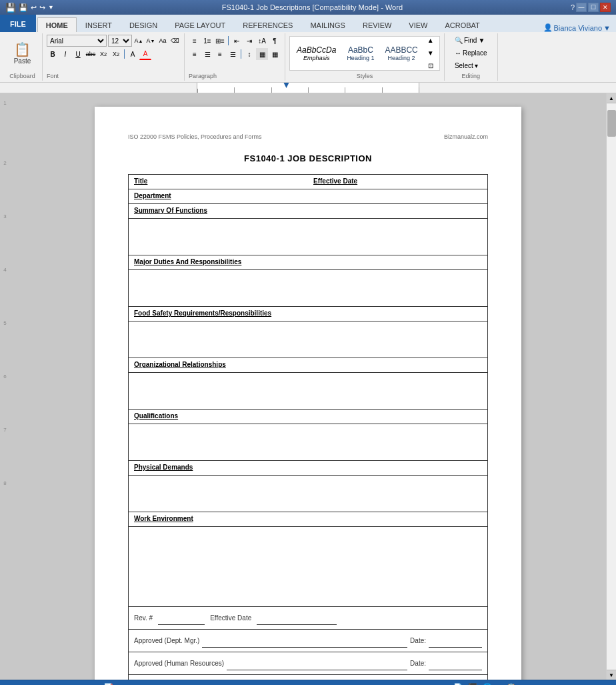 This screenshot has width=616, height=685. I want to click on customize-icon: ▼, so click(51, 7).